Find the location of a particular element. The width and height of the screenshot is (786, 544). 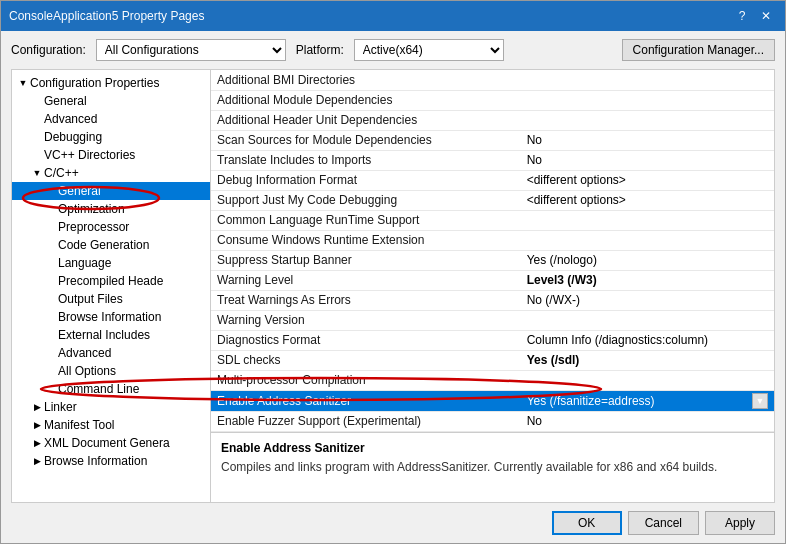

tree-item-cpp-optimization: Optimization is located at coordinates (111, 209).